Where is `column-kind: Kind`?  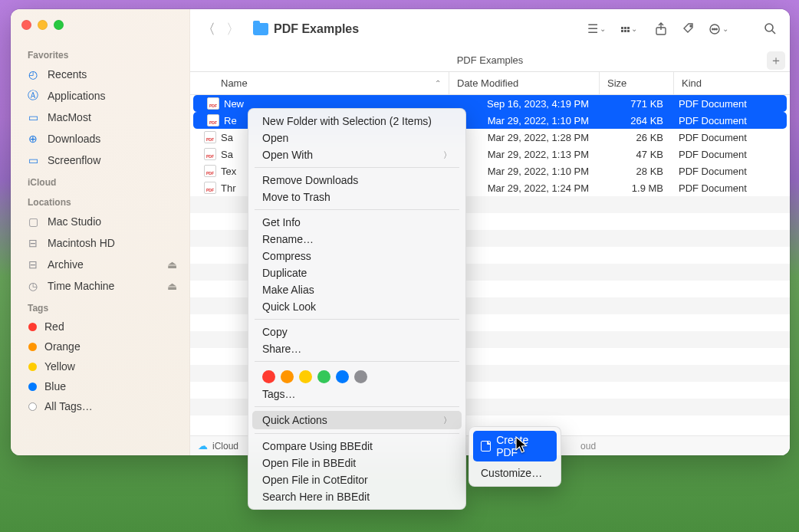
column-kind: Kind is located at coordinates (732, 83).